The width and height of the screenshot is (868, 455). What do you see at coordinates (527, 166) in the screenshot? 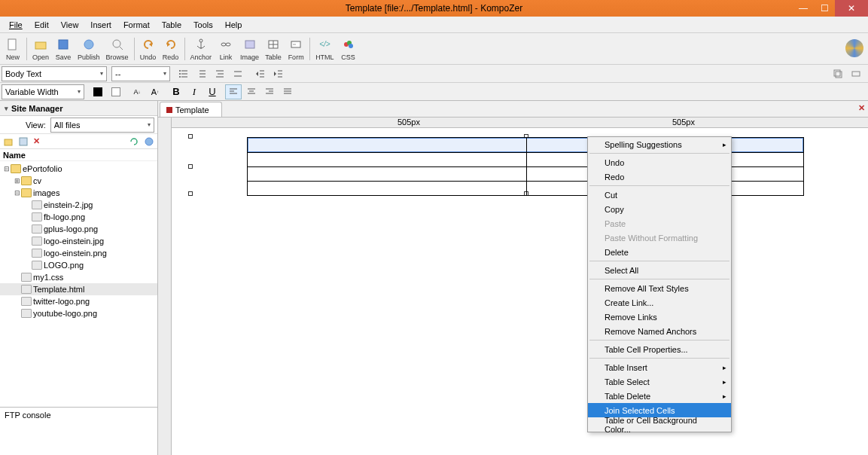
I see `column-divider` at bounding box center [527, 166].